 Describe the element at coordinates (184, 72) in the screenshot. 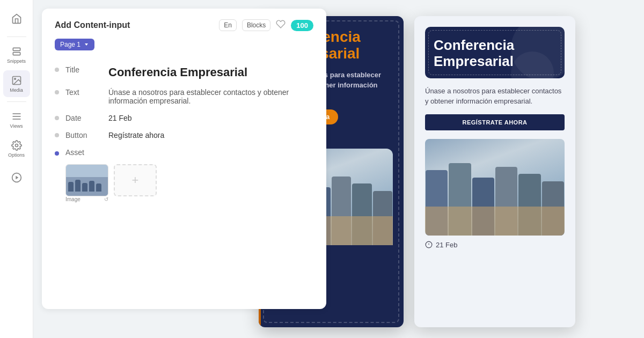

I see `field-row-title: Title Conferencia Empresarial` at that location.